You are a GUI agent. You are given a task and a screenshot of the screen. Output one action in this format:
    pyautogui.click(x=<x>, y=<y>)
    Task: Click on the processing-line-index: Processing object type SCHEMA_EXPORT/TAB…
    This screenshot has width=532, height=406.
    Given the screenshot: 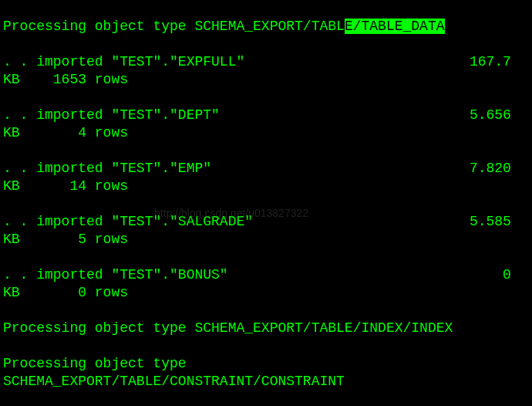 What is the action you would take?
    pyautogui.click(x=266, y=329)
    